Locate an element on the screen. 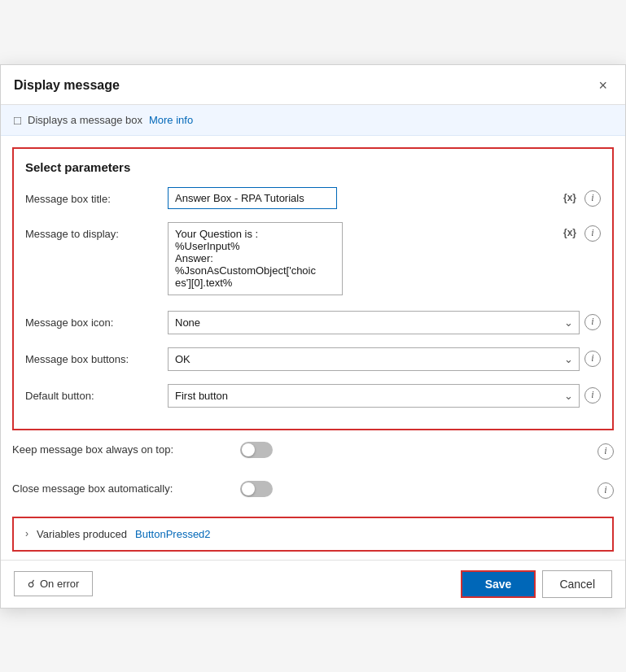  default-button-info-icon: i is located at coordinates (593, 395).